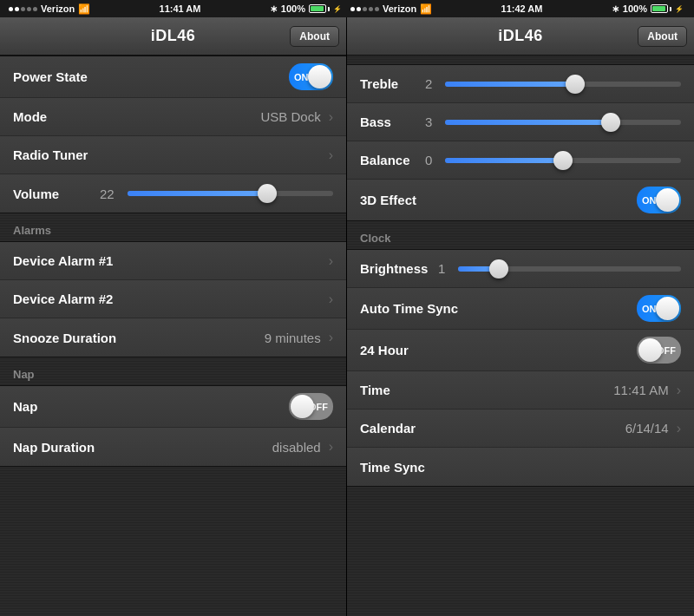  Describe the element at coordinates (331, 299) in the screenshot. I see `device-alarm-2-chevron: ›` at that location.